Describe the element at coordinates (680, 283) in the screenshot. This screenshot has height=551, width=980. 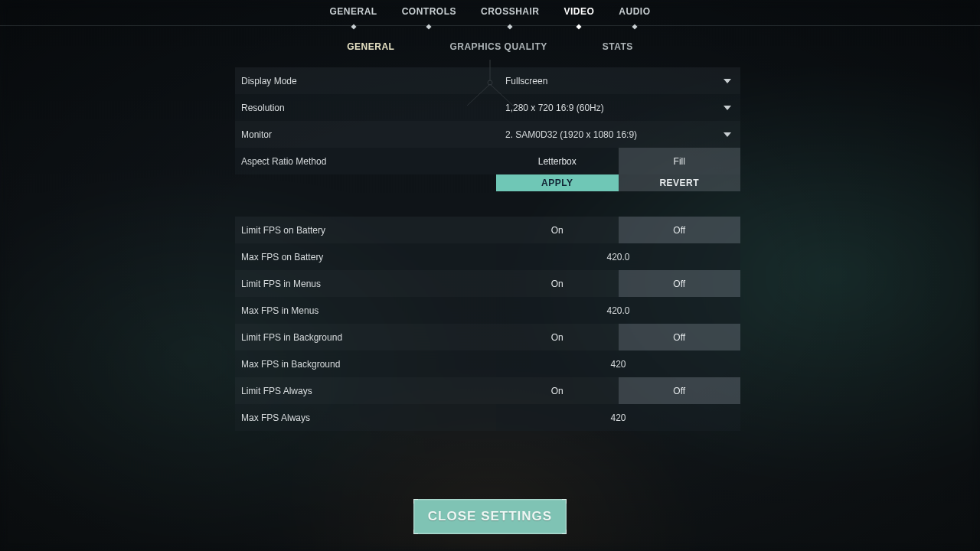
I see `toggle-limit-fps-menus-off: Off` at that location.